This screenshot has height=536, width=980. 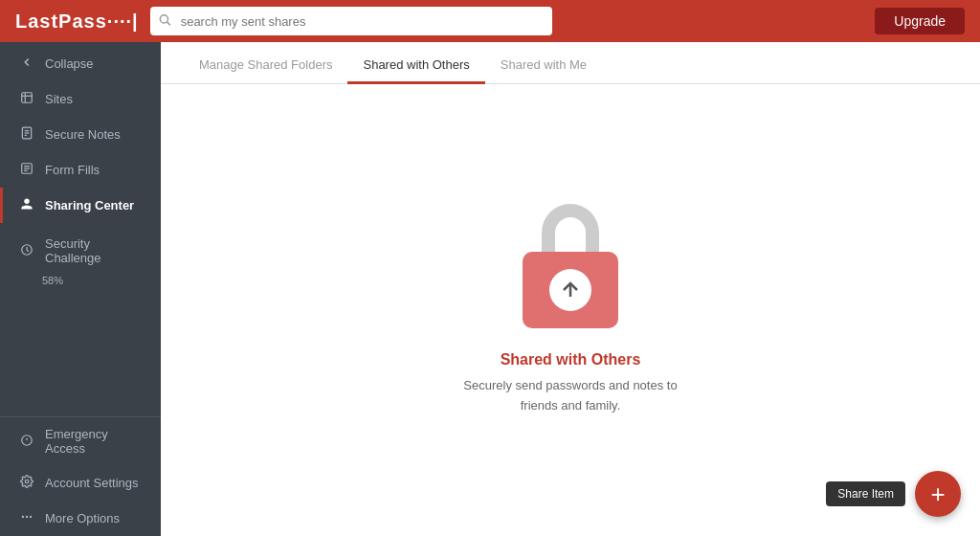 What do you see at coordinates (80, 170) in the screenshot?
I see `sidebar-item-form-fills: Form Fills` at bounding box center [80, 170].